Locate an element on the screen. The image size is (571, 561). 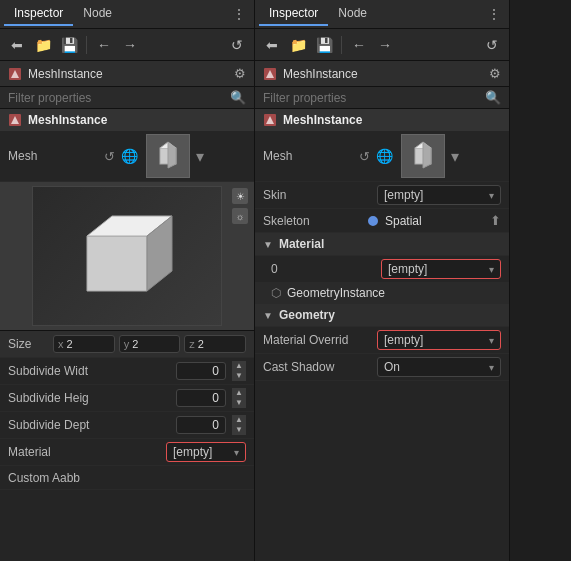
left-mesh-dropdown-arrow: ▾ is located at coordinates (200, 156).